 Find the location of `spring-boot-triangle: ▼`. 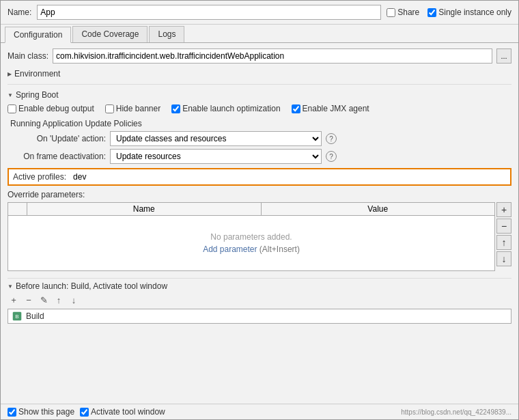

spring-boot-triangle: ▼ is located at coordinates (10, 96).